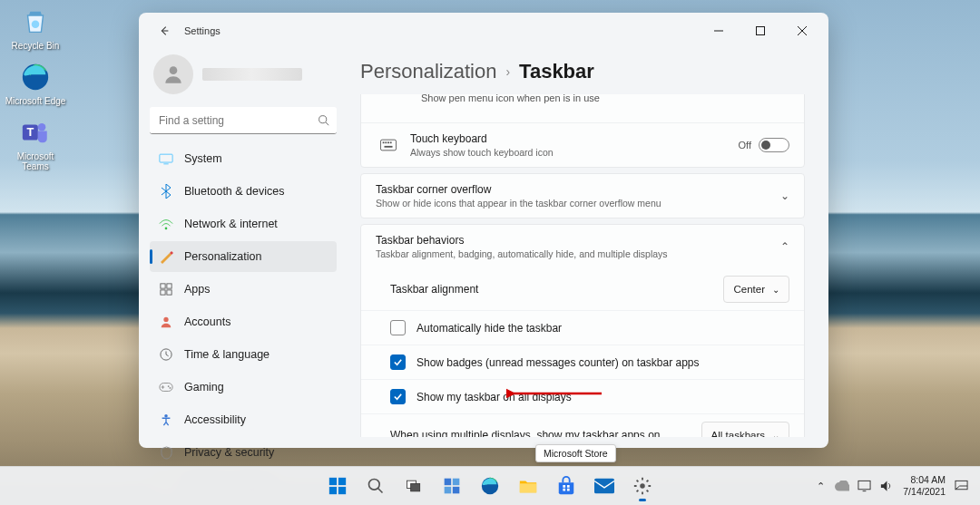 The height and width of the screenshot is (505, 980). What do you see at coordinates (642, 486) in the screenshot?
I see `taskbar-settings` at bounding box center [642, 486].